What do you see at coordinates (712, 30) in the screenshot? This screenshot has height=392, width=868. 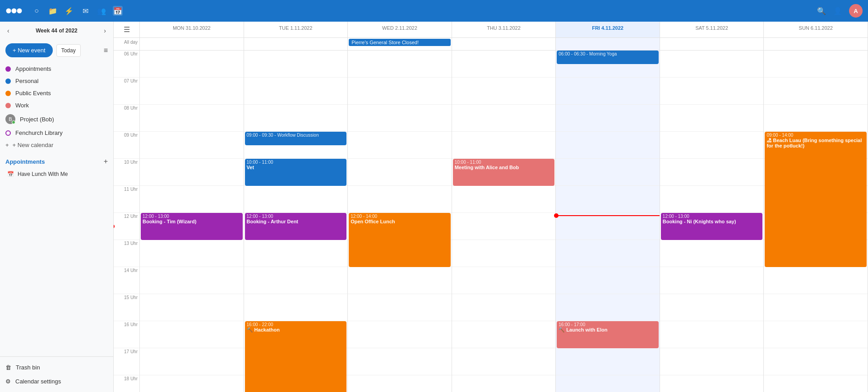 I see `day-header-sat: Sat 5.11.2022` at bounding box center [712, 30].